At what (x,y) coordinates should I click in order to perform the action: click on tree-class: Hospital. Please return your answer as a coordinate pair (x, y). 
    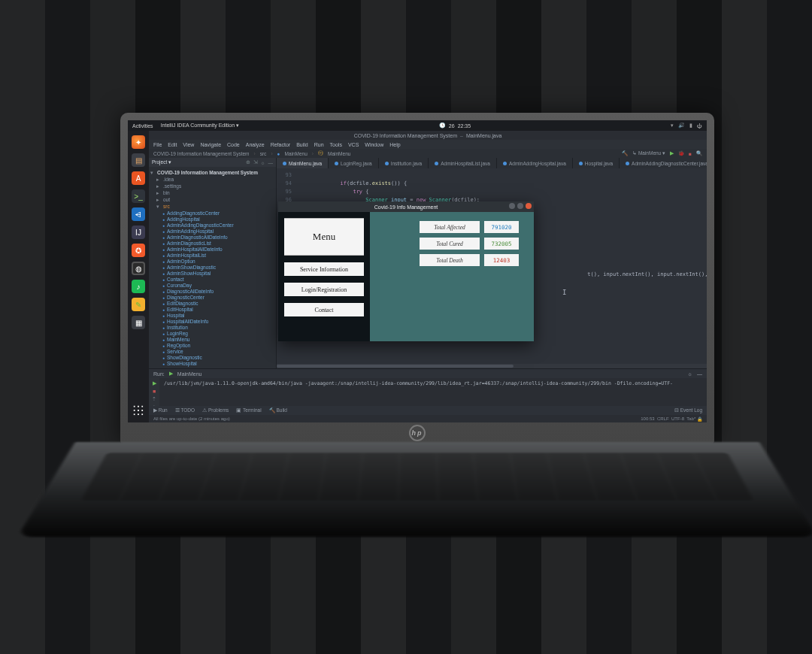
    Looking at the image, I should click on (174, 316).